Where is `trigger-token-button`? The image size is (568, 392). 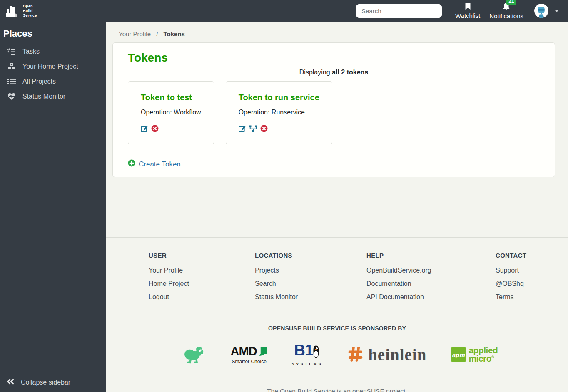 trigger-token-button is located at coordinates (253, 129).